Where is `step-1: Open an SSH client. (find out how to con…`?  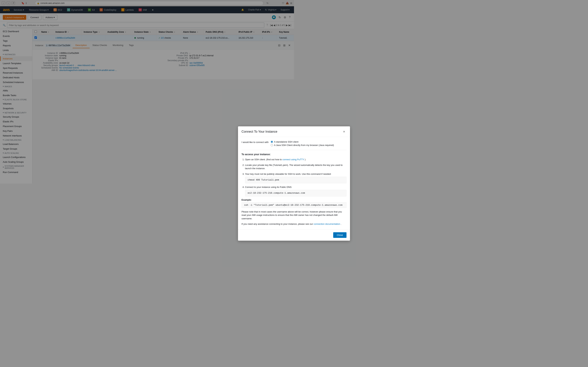 step-1: Open an SSH client. (find out how to con… is located at coordinates (269, 160).